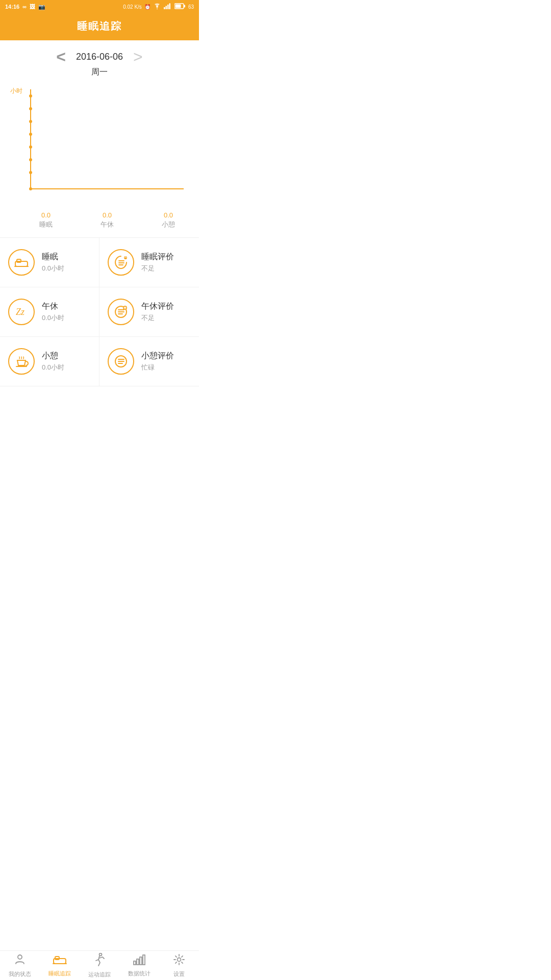  What do you see at coordinates (158, 257) in the screenshot?
I see `sleep-eval-label: 睡眠评价` at bounding box center [158, 257].